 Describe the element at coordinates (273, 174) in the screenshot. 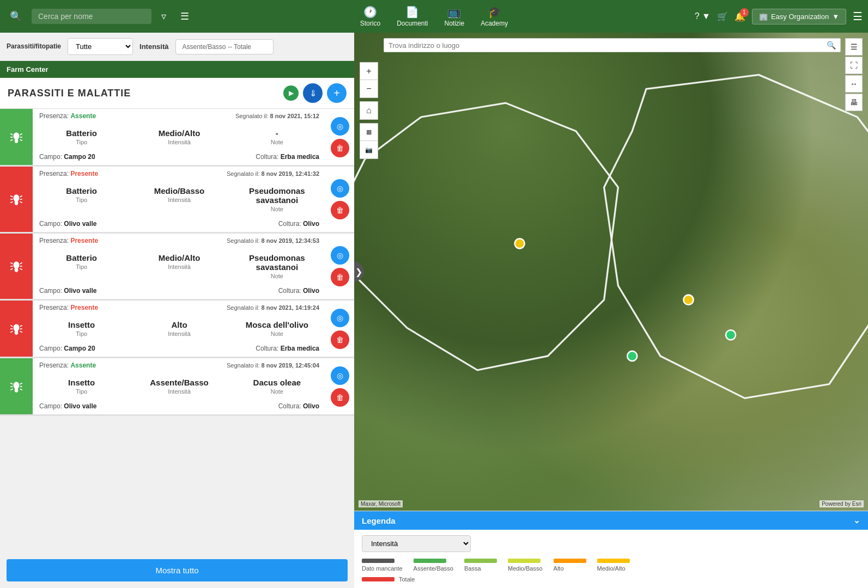

I see `segnalato-text: Segnalato il: 8 nov 2019, 12:41:32` at that location.